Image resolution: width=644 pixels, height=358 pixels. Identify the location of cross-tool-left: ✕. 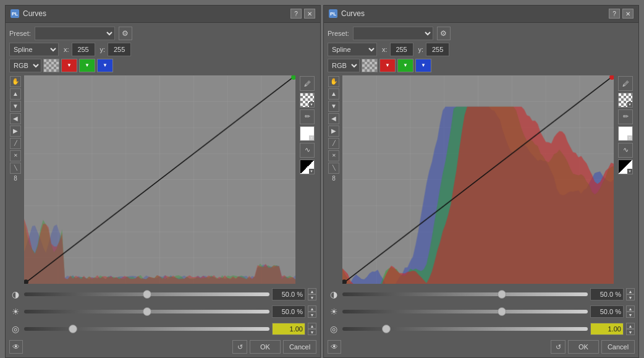
(15, 156).